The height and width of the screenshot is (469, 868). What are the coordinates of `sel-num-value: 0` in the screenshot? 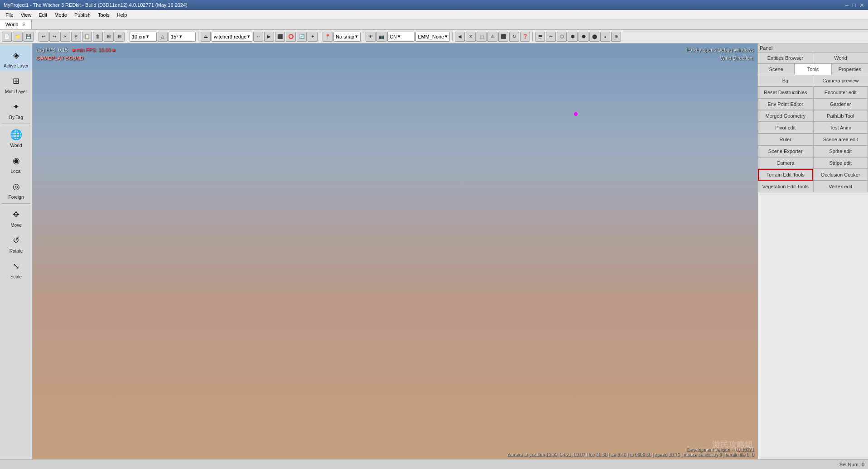 It's located at (863, 464).